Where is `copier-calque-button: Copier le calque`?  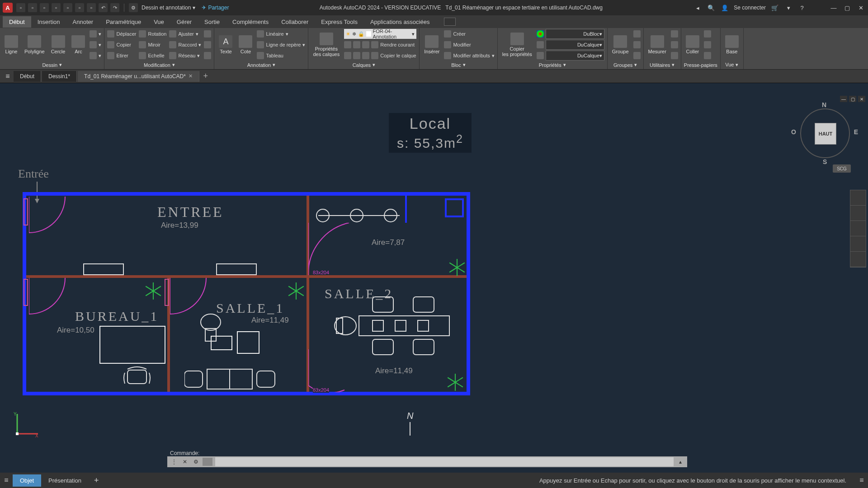 copier-calque-button: Copier le calque is located at coordinates (398, 56).